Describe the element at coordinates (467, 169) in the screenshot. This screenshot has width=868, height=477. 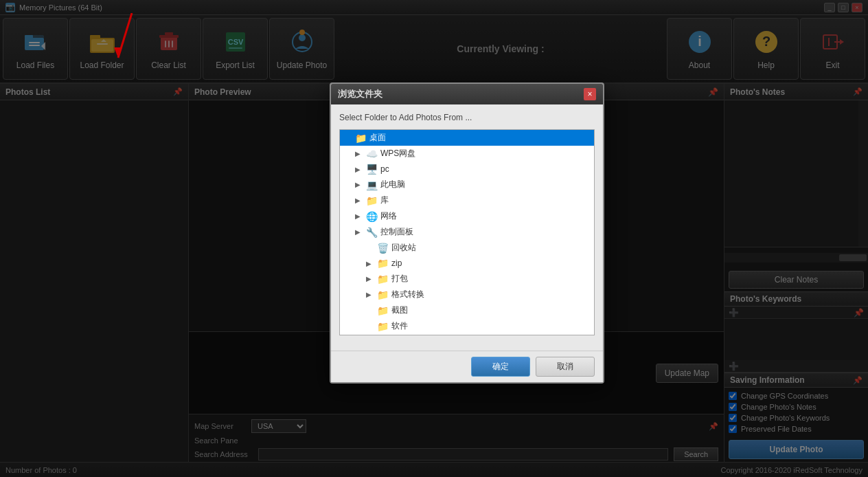
I see `tree-item: ▶🖥️pc` at that location.